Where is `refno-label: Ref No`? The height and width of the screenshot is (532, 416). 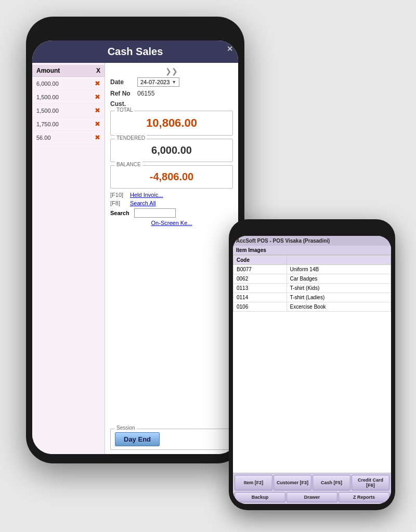 refno-label: Ref No is located at coordinates (124, 94).